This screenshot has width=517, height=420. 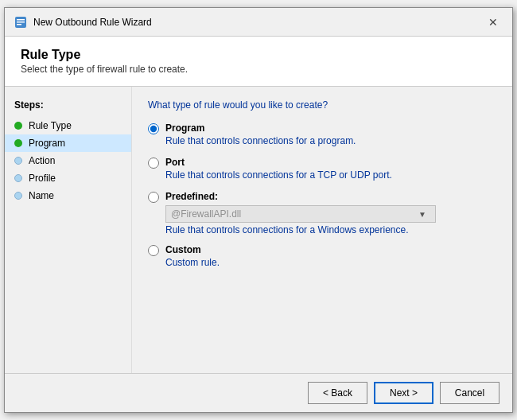 What do you see at coordinates (42, 178) in the screenshot?
I see `sidebar-label-profile: Profile` at bounding box center [42, 178].